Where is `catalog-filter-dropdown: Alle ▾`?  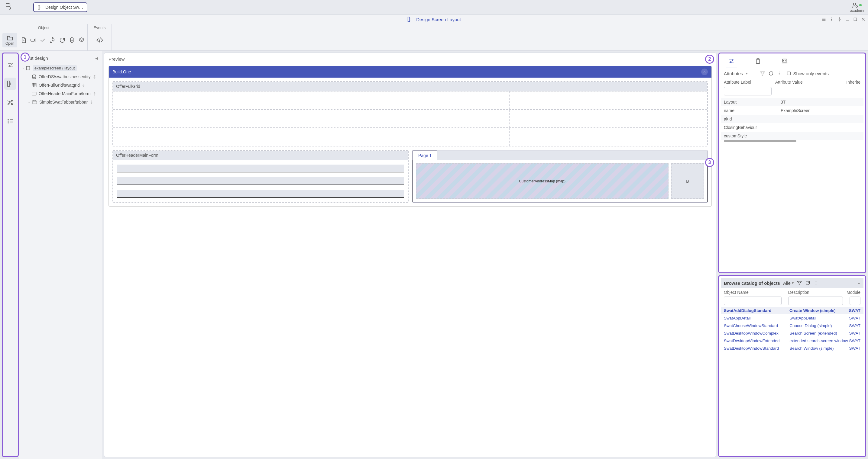
catalog-filter-dropdown: Alle ▾ is located at coordinates (788, 283).